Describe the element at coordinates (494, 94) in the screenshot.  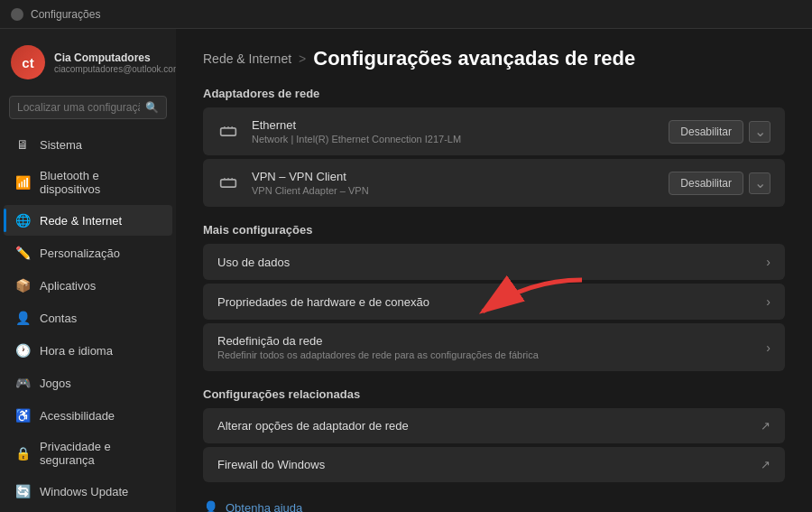
I see `adapters-section-title: Adaptadores de rede` at that location.